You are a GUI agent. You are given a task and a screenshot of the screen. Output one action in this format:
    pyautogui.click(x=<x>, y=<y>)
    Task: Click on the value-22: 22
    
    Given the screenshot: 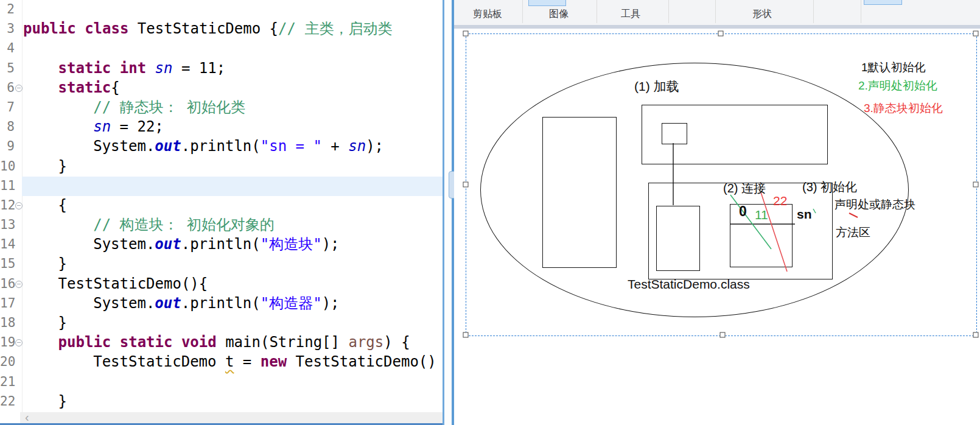 What is the action you would take?
    pyautogui.click(x=780, y=201)
    